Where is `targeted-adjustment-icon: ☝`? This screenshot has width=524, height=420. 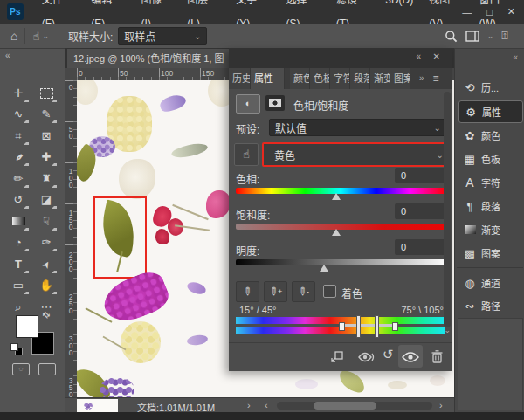
targeted-adjustment-icon: ☝ is located at coordinates (246, 155).